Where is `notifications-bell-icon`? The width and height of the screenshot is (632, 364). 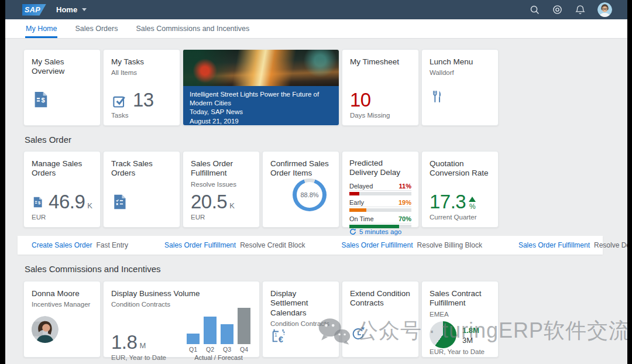 notifications-bell-icon is located at coordinates (580, 10).